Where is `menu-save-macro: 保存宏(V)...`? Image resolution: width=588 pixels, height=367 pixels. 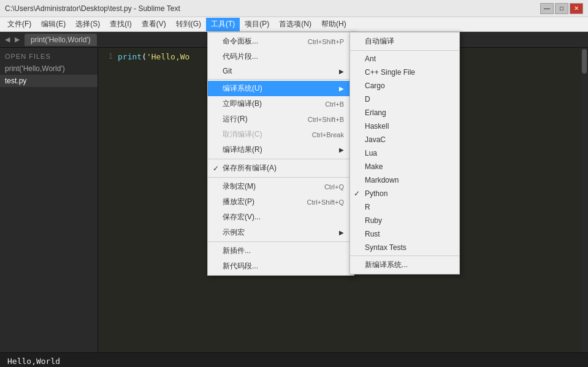 menu-save-macro: 保存宏(V)... is located at coordinates (281, 217).